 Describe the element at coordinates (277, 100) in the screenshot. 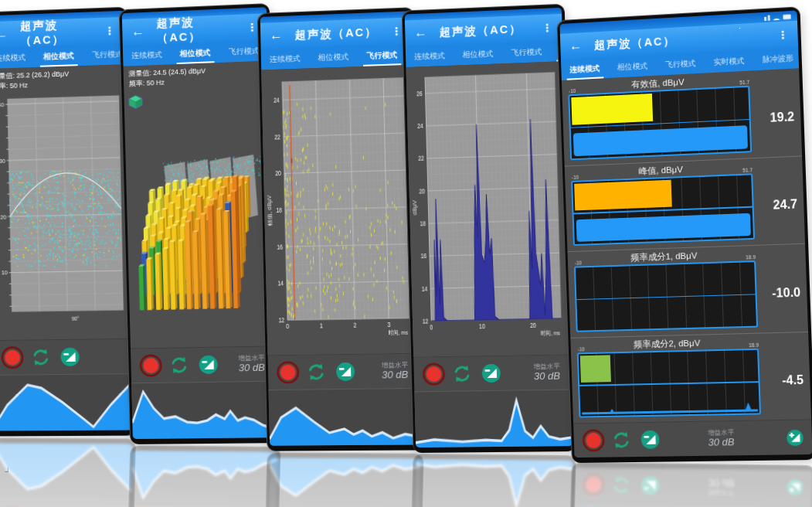

I see `svg-text: 24` at that location.